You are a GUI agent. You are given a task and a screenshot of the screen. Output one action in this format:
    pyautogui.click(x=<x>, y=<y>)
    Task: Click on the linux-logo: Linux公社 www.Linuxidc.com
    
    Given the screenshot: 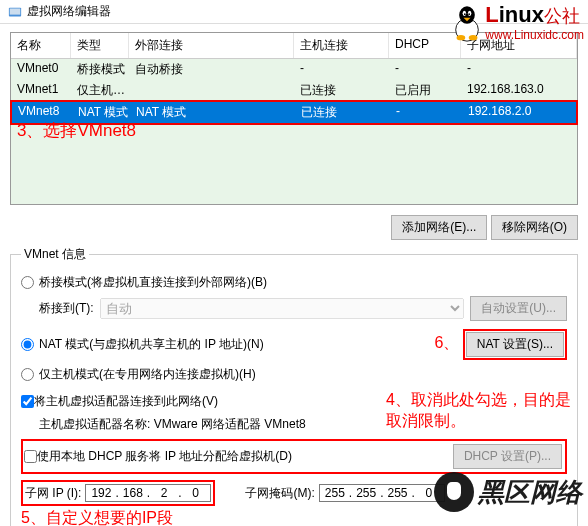 What is the action you would take?
    pyautogui.click(x=516, y=22)
    